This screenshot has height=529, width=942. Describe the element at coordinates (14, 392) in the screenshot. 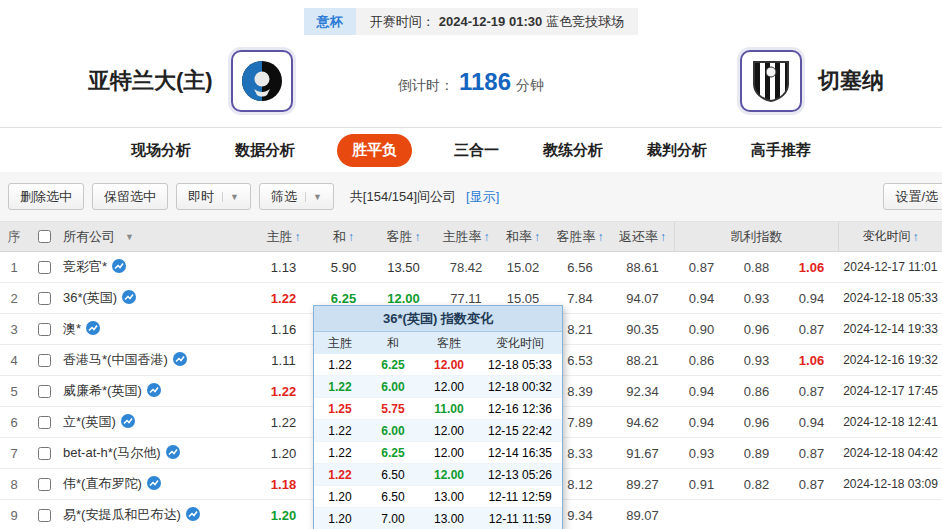

I see `row-index: 5` at that location.